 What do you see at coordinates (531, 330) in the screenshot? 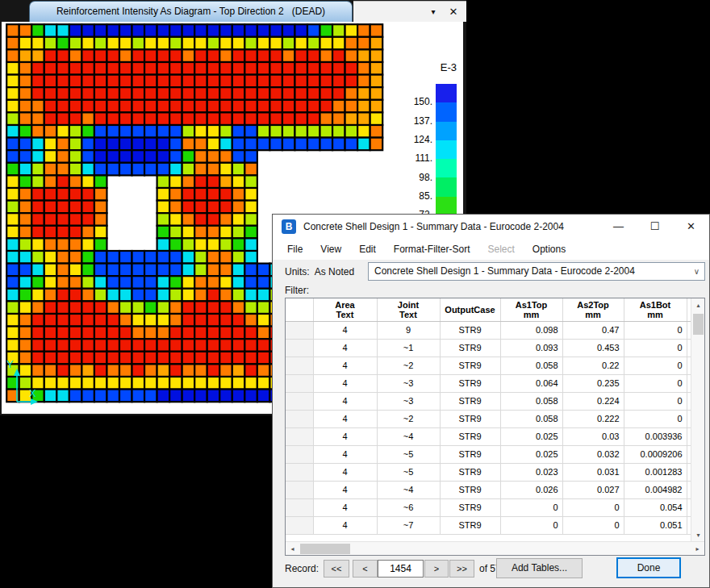
I see `table-cell: 0.098` at bounding box center [531, 330].